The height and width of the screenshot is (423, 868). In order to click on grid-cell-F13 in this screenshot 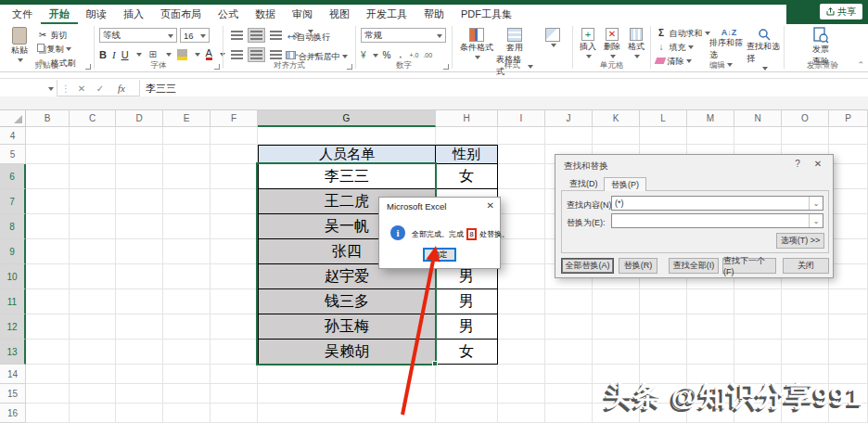, I will do `click(234, 352)`.